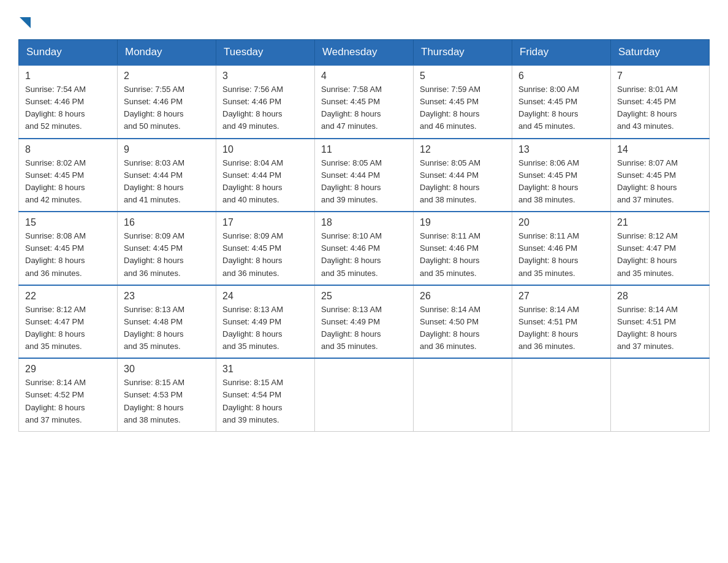 The height and width of the screenshot is (563, 728). I want to click on calendar-cell: 13 Sunrise: 8:06 AM Sunset: 4:45 PM Dayl…, so click(561, 175).